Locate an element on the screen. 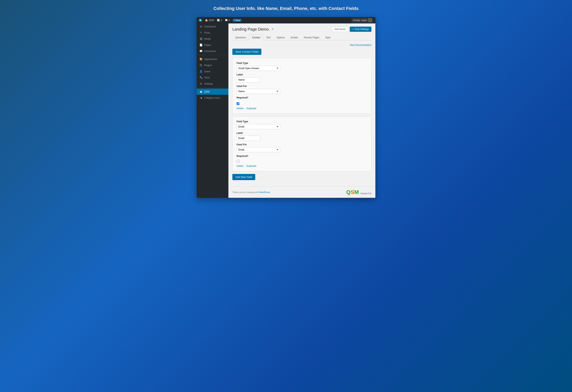  tab-style: Style is located at coordinates (328, 37).